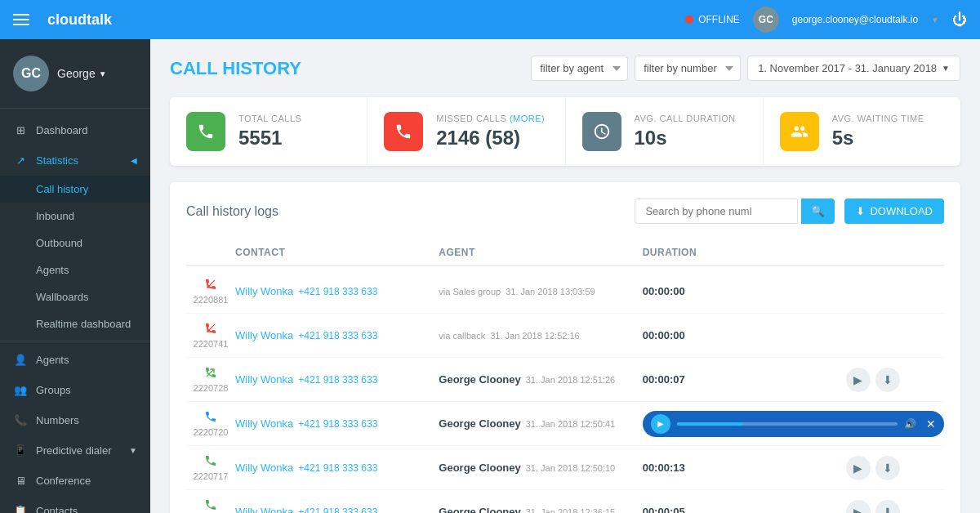 The width and height of the screenshot is (980, 513). What do you see at coordinates (75, 297) in the screenshot?
I see `sidebar-item-wallboards: Wallboards` at bounding box center [75, 297].